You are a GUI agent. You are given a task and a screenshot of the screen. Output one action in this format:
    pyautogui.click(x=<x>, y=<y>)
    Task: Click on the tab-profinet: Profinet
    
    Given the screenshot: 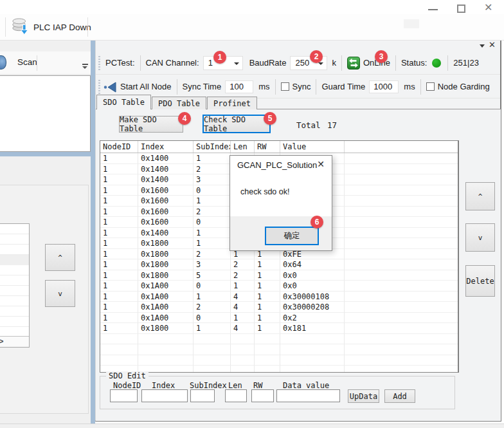 What is the action you would take?
    pyautogui.click(x=232, y=103)
    